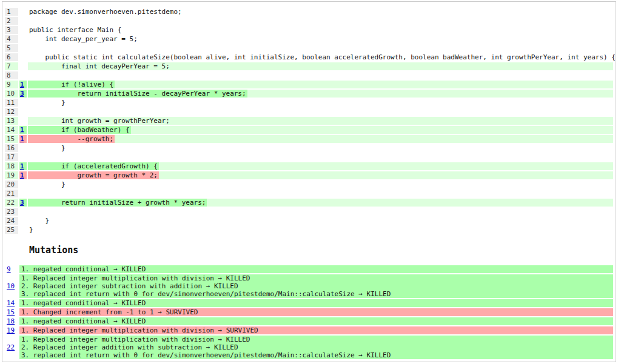 Image resolution: width=621 pixels, height=364 pixels. I want to click on code-line-row: 24 }, so click(309, 220).